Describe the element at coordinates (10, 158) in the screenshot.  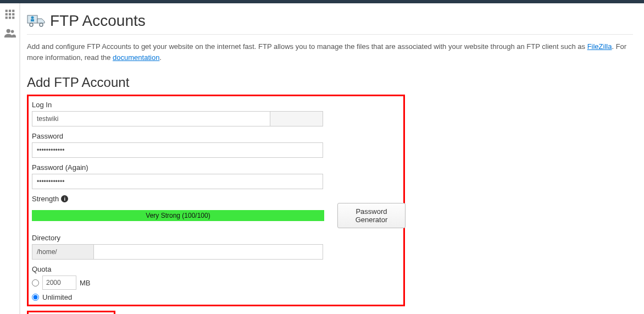
I see `sidebar` at that location.